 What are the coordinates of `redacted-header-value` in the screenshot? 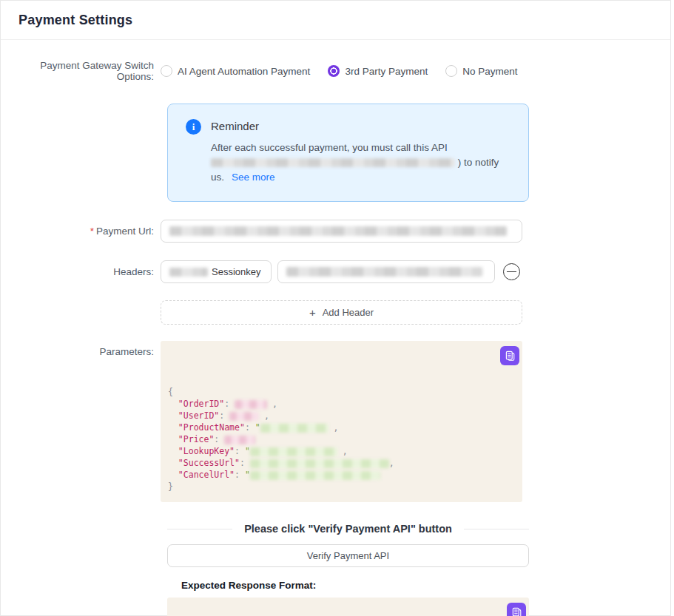 It's located at (385, 272).